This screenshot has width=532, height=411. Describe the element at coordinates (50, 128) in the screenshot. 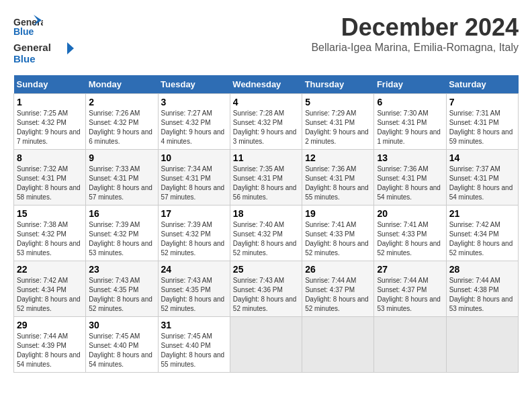

I see `day-info: Sunrise: 7:25 AMSunset: 4:32 PMDaylight:…` at that location.